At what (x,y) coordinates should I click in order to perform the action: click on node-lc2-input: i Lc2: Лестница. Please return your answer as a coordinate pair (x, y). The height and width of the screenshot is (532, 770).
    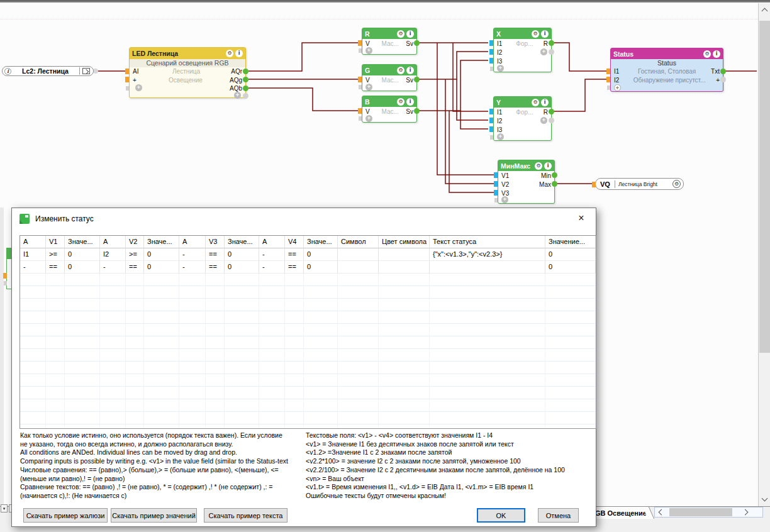
    Looking at the image, I should click on (48, 71).